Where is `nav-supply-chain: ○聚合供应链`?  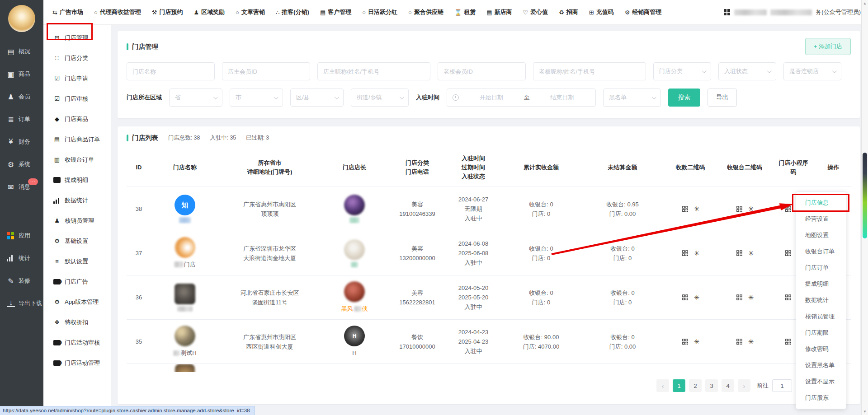 nav-supply-chain: ○聚合供应链 is located at coordinates (426, 12).